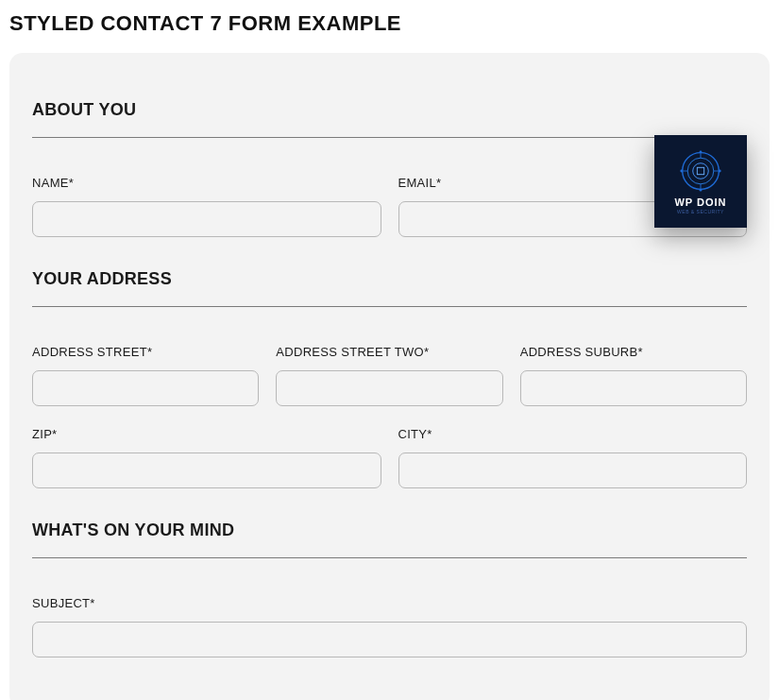 Image resolution: width=779 pixels, height=700 pixels. What do you see at coordinates (145, 351) in the screenshot?
I see `label-street: ADDRESS STREET*` at bounding box center [145, 351].